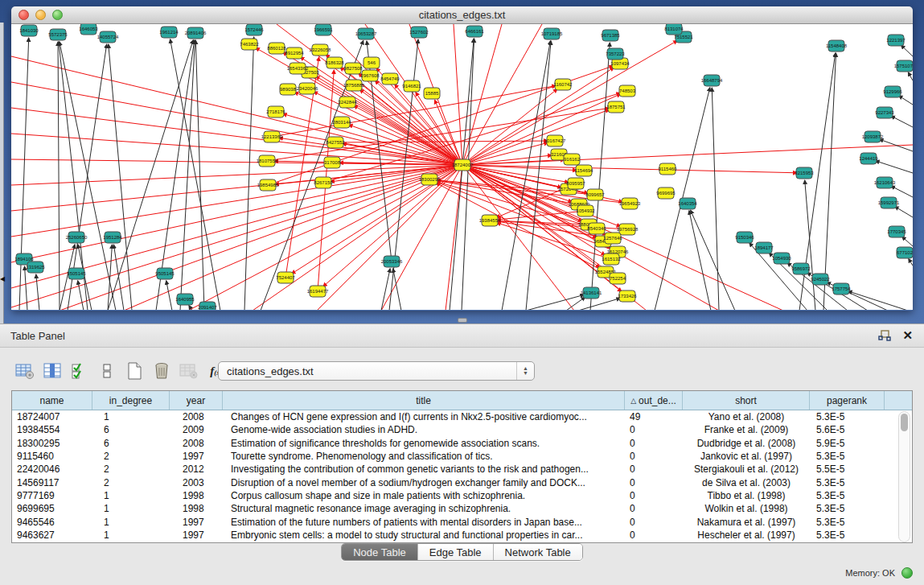 This screenshot has width=924, height=585. What do you see at coordinates (24, 14) in the screenshot?
I see `close-window-icon` at bounding box center [24, 14].